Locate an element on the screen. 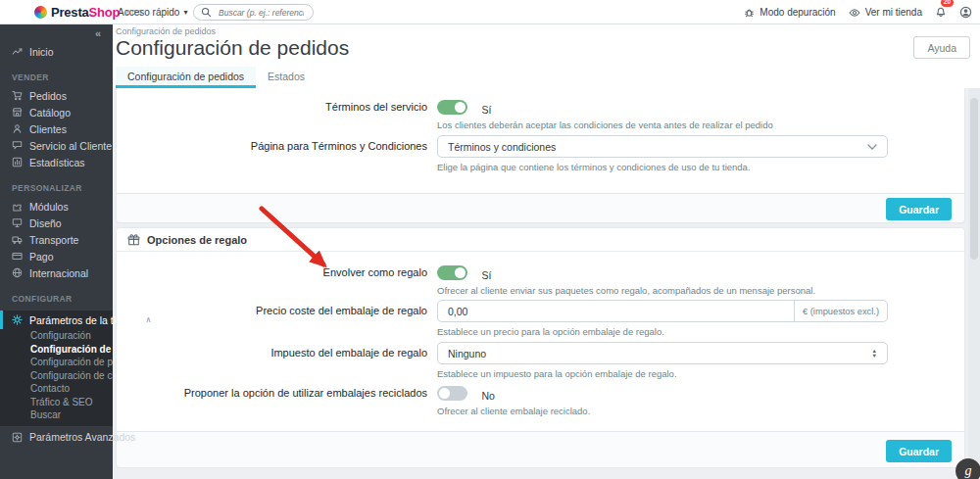 The width and height of the screenshot is (980, 479). trending-up-icon is located at coordinates (18, 51).